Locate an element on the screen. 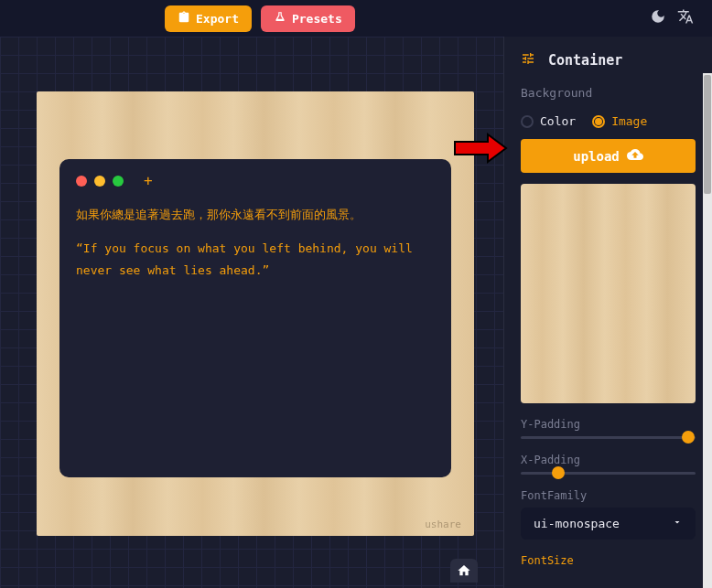 The height and width of the screenshot is (588, 712). window-minimize-dot is located at coordinates (100, 181).